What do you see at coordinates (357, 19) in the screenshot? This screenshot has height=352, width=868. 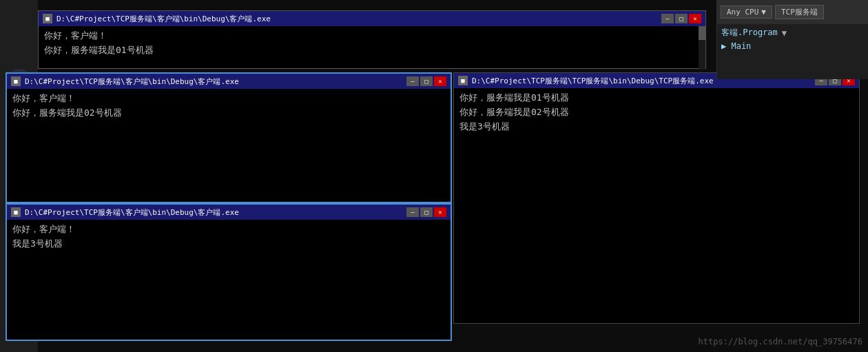 I see `console-main-title: D:\C#Project\TCP服务端\客户端\bin\Debug\客户端.ex…` at bounding box center [357, 19].